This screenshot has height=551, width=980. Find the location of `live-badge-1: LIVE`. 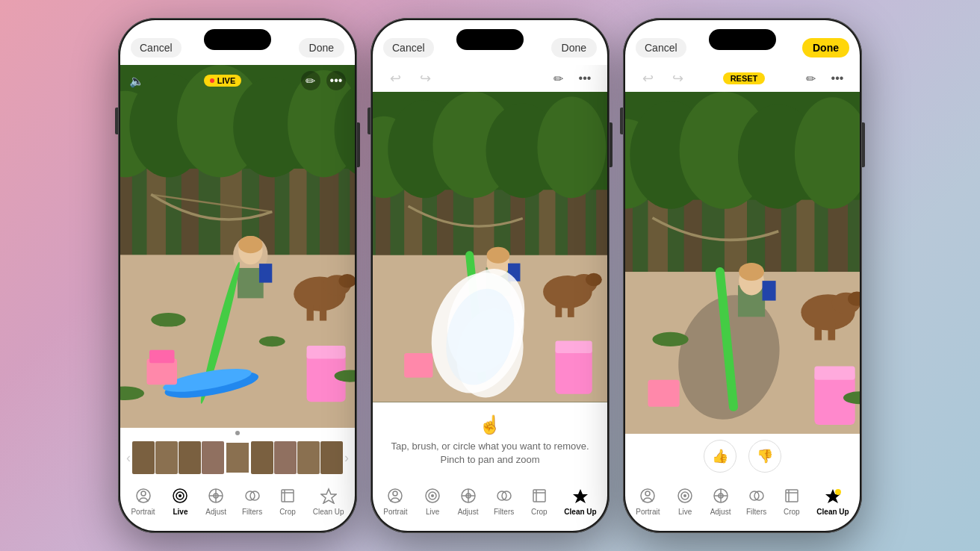

live-badge-1: LIVE is located at coordinates (223, 81).